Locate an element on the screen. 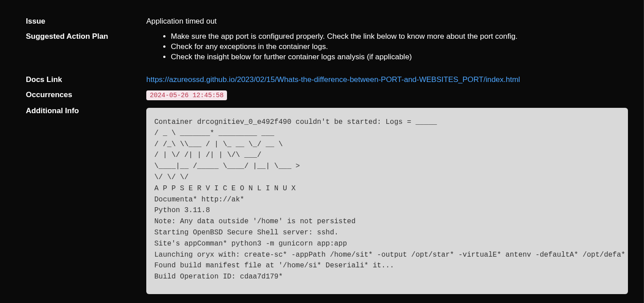 The image size is (644, 303). action-plan-row: Suggested Action Plan Make sure the app … is located at coordinates (322, 47).